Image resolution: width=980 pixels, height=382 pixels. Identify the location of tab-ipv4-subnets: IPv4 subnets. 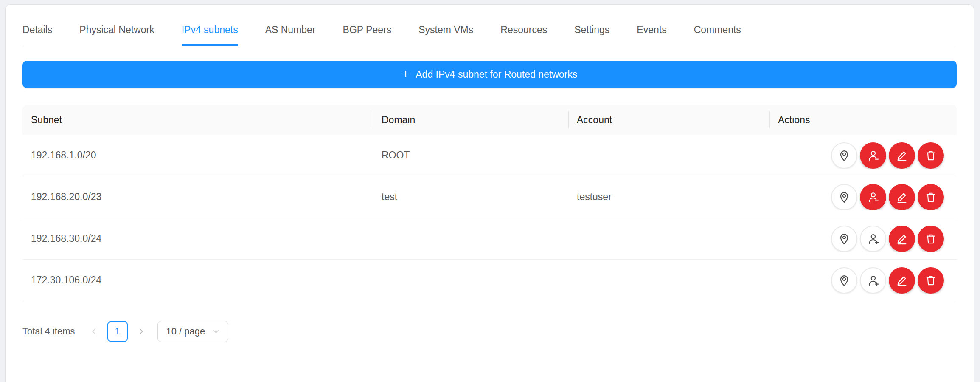
(210, 31).